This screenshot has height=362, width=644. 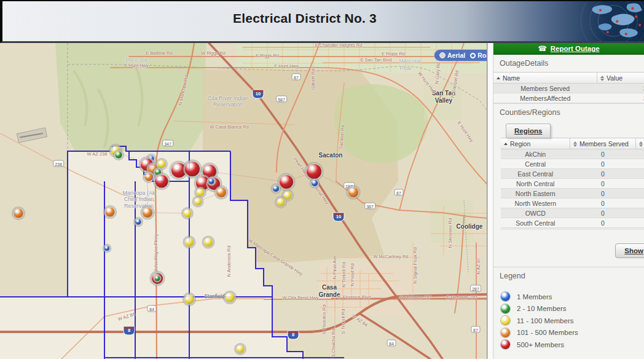 What do you see at coordinates (479, 55) in the screenshot?
I see `basemap-option-roads: Roads` at bounding box center [479, 55].